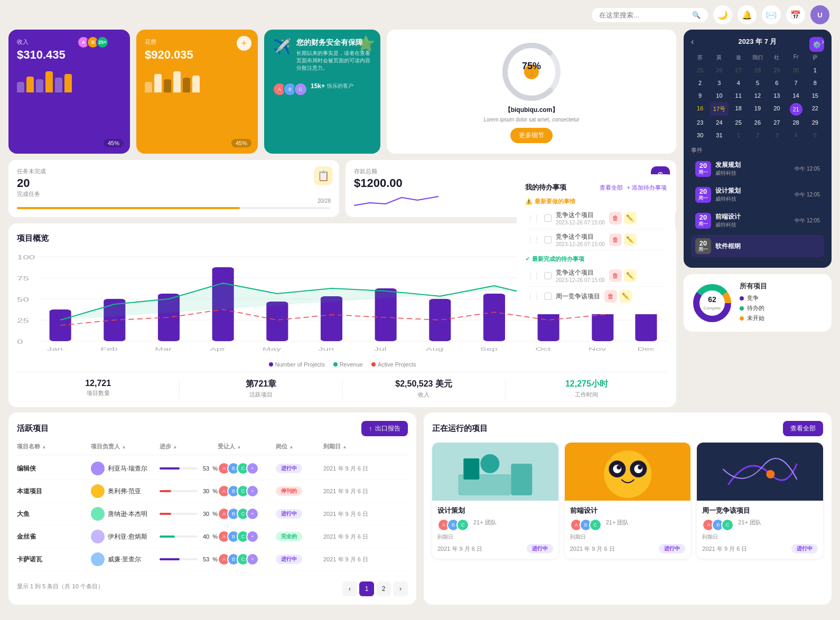 The image size is (840, 620). What do you see at coordinates (534, 218) in the screenshot?
I see `drag-handle-0: ⋮⋮` at bounding box center [534, 218].